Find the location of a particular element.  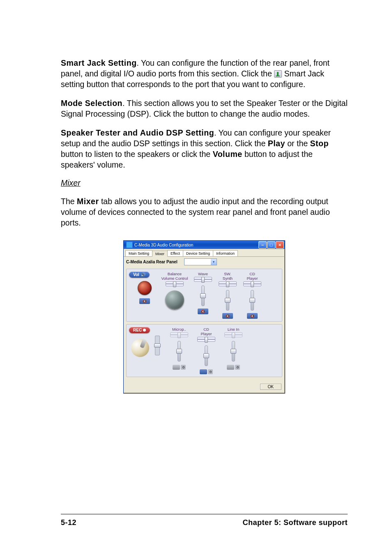

speaker-tester-heading: Speaker Tester and Audio DSP Setting is located at coordinates (137, 133).